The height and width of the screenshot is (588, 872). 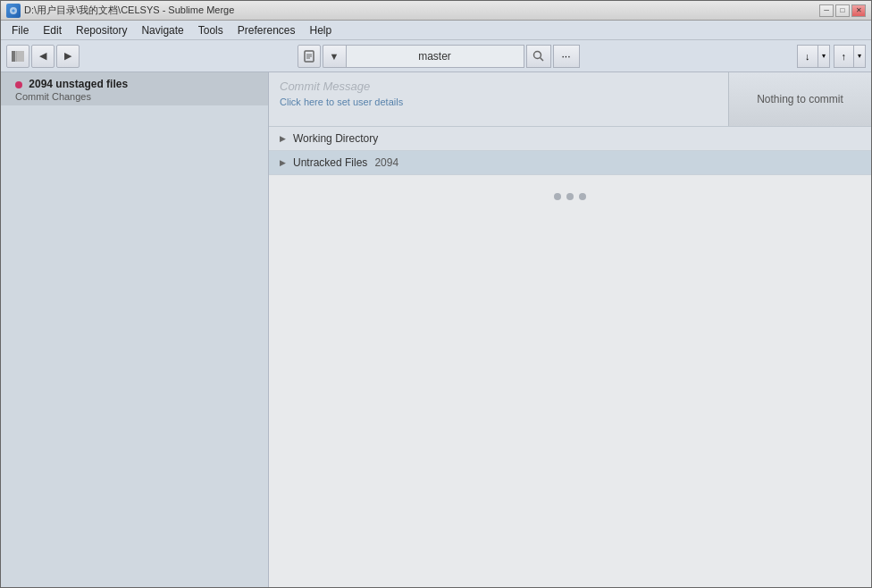 I want to click on window-title: D:\用户目录\我的文档\CELSYS - Sublime Merge, so click(x=129, y=11).